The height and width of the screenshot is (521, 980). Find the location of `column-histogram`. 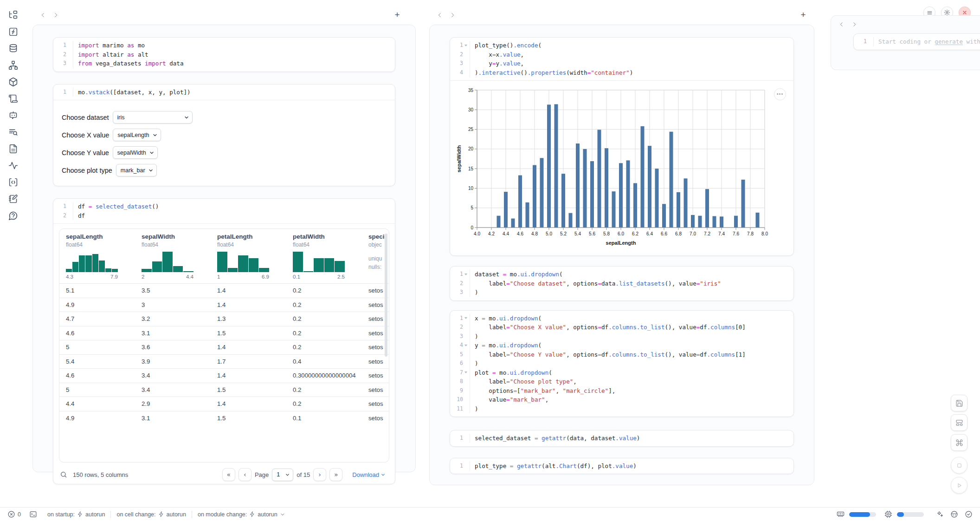

column-histogram is located at coordinates (168, 262).